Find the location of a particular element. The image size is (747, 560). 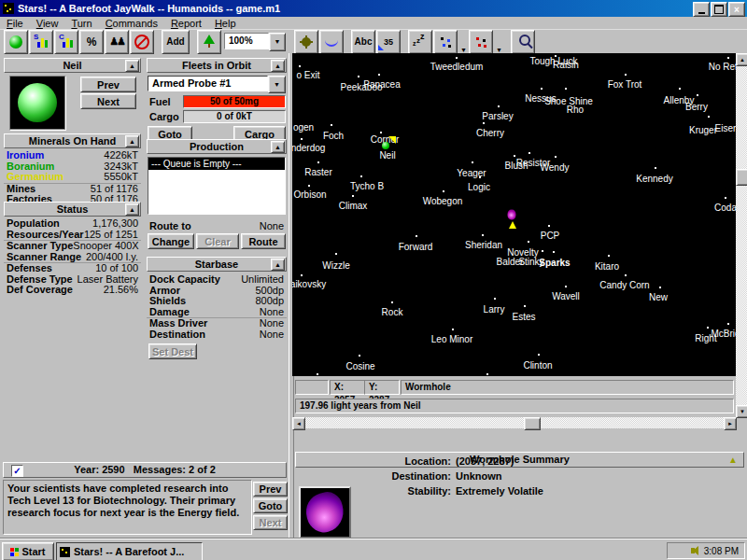

population-view-button: ♟♟ is located at coordinates (117, 42).